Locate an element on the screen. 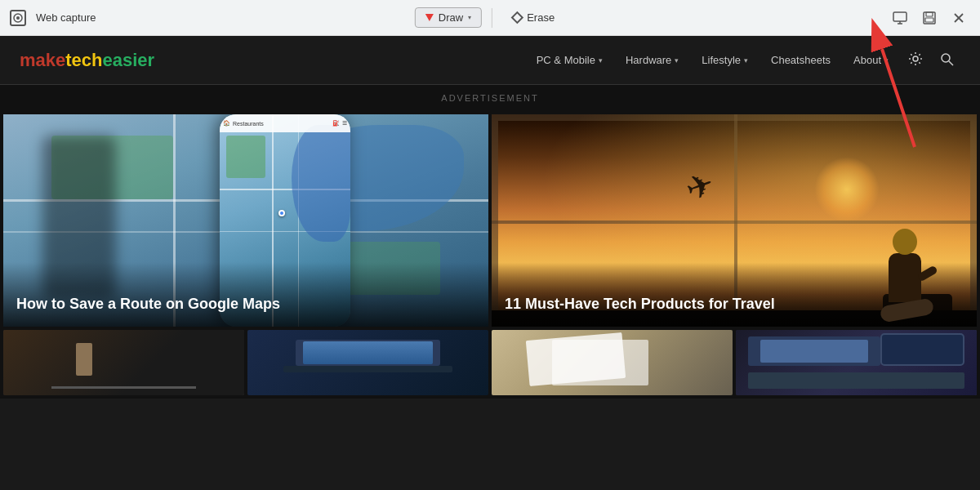 This screenshot has height=490, width=980. card-title-maps: How to Save a Route on Google Maps is located at coordinates (246, 294).